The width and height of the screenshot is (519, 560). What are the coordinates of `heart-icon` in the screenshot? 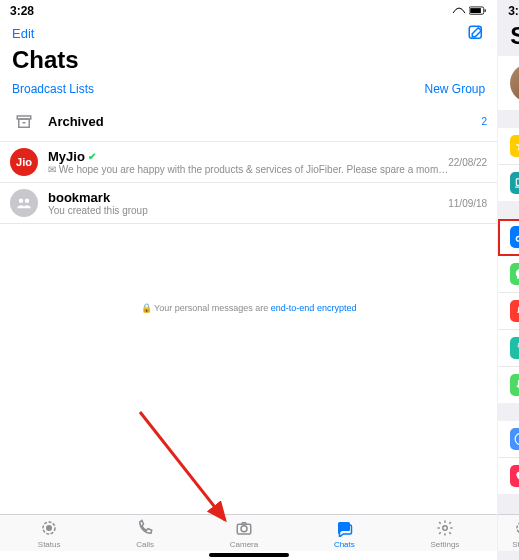 It's located at (514, 476).